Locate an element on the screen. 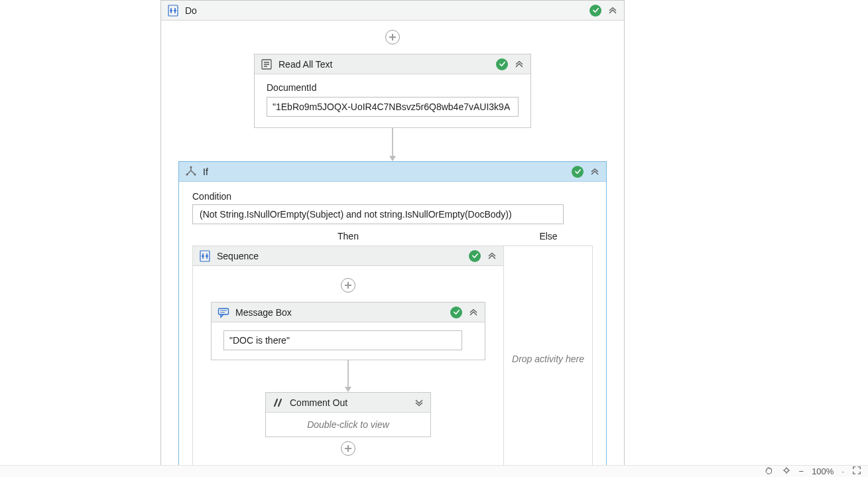 Image resolution: width=868 pixels, height=477 pixels. condition-input: (Not String.IsNullOrEmpty(Subject) and n… is located at coordinates (378, 214).